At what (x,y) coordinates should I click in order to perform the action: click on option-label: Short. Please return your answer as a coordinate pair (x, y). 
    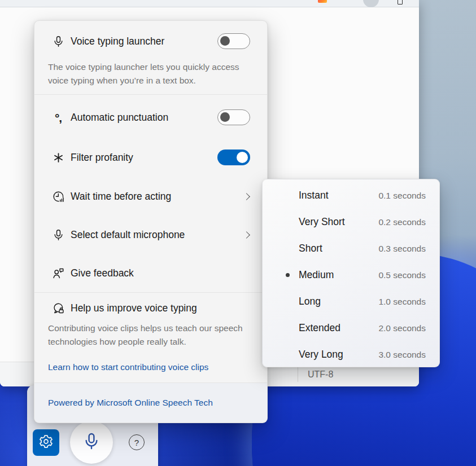
    Looking at the image, I should click on (339, 248).